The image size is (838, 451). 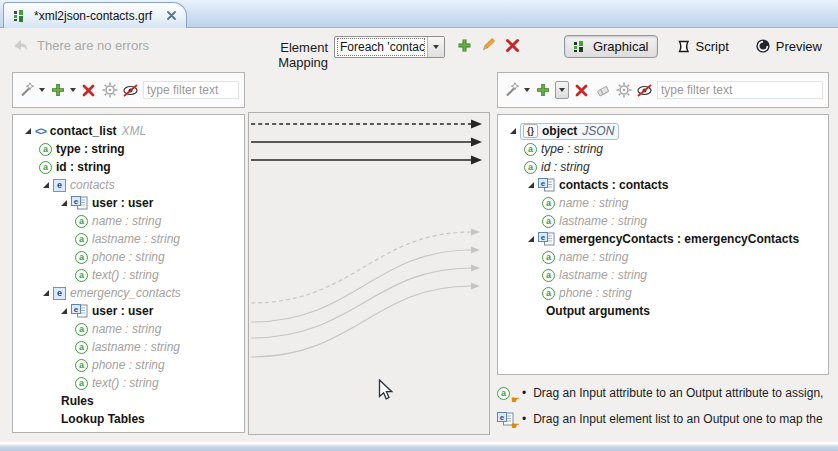 What do you see at coordinates (128, 185) in the screenshot?
I see `tree-item-contacts: e contacts` at bounding box center [128, 185].